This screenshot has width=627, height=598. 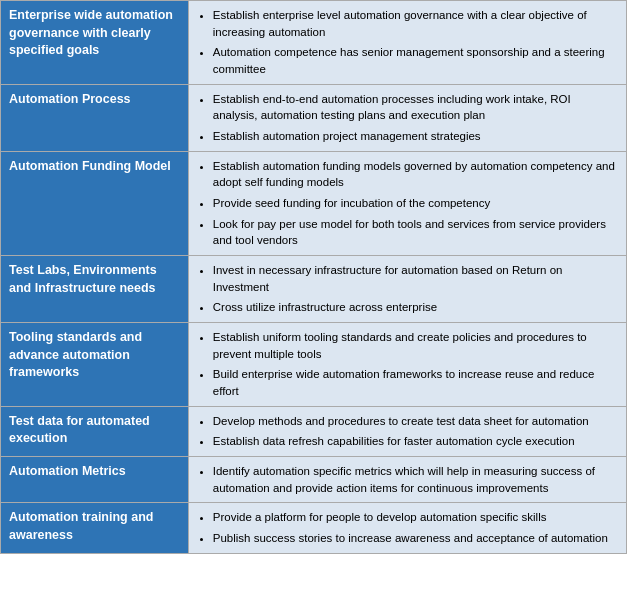 I want to click on list-item: Look for pay per use model for both tool…, so click(x=416, y=232).